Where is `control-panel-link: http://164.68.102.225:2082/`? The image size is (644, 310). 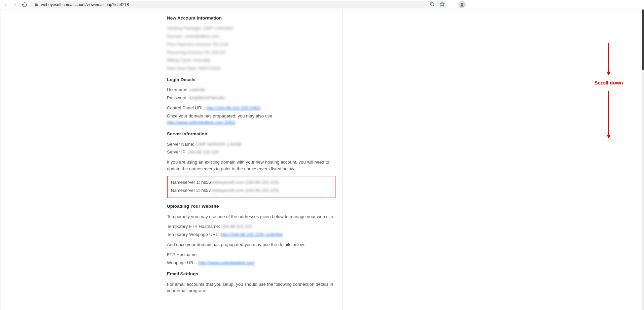 control-panel-link: http://164.68.102.225:2082/ is located at coordinates (234, 108).